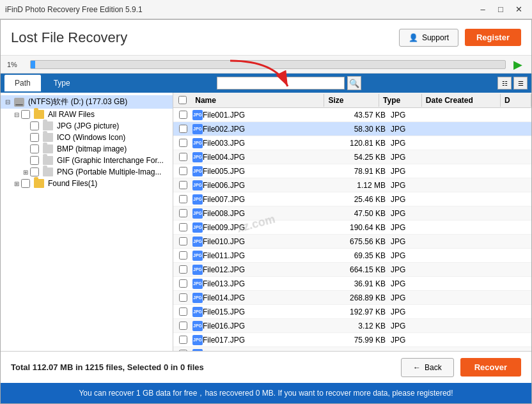  What do you see at coordinates (352, 143) in the screenshot?
I see `table-row: JPGFile003.JPG120.81 KBJPG` at bounding box center [352, 143].